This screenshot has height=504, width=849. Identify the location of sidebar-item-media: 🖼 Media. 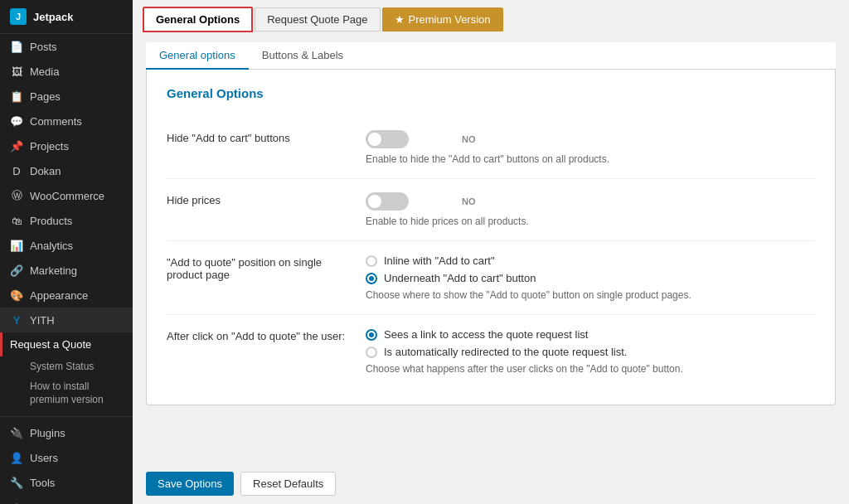
(66, 71).